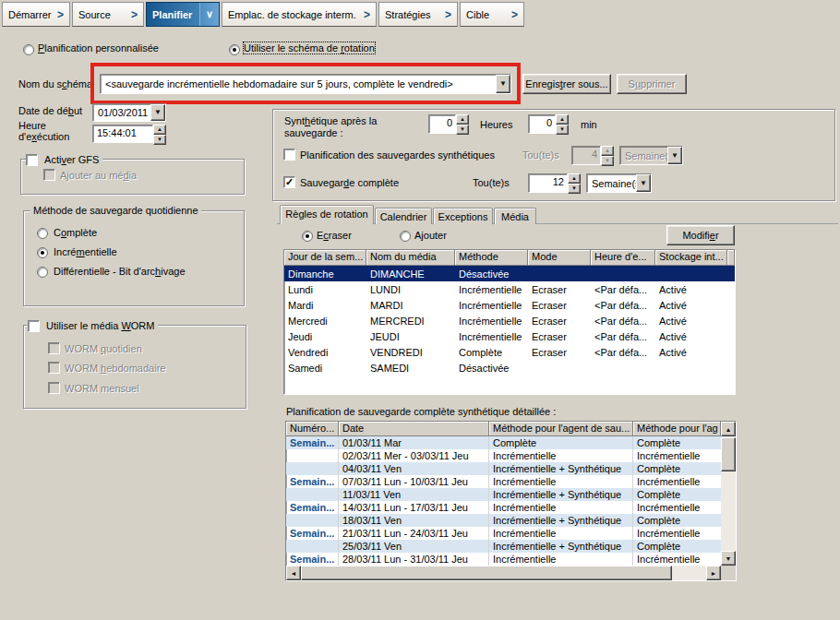 The width and height of the screenshot is (840, 620). I want to click on table-row: MardiMARDIIncrémentielleEcraser<Par défa…, so click(510, 304).